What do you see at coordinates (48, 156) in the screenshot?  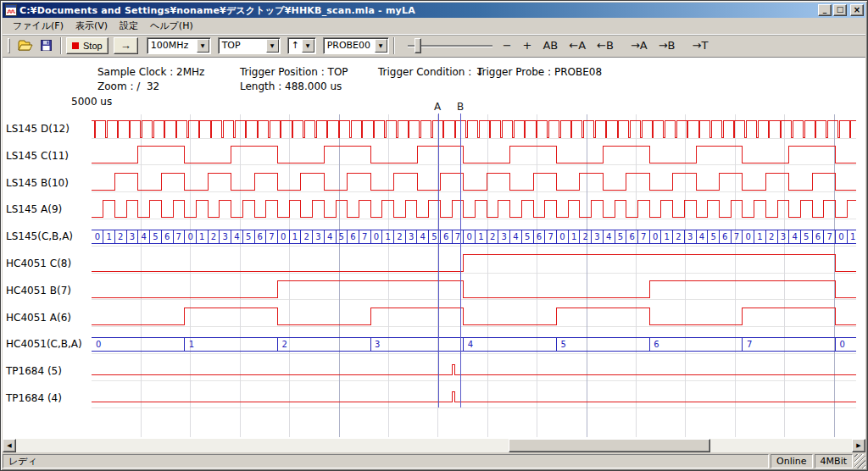 I see `channel-label: LS145 C(11)` at bounding box center [48, 156].